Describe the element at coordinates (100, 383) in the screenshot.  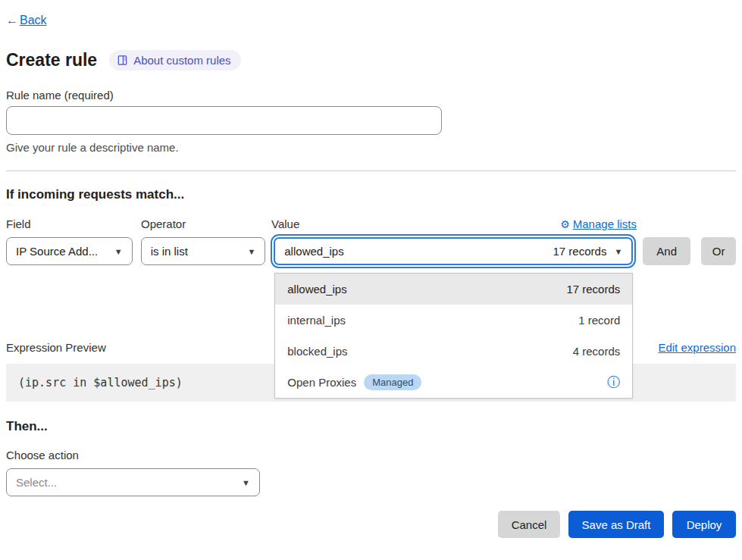
I see `expression-code: (ip.src in $allowed_ips)` at that location.